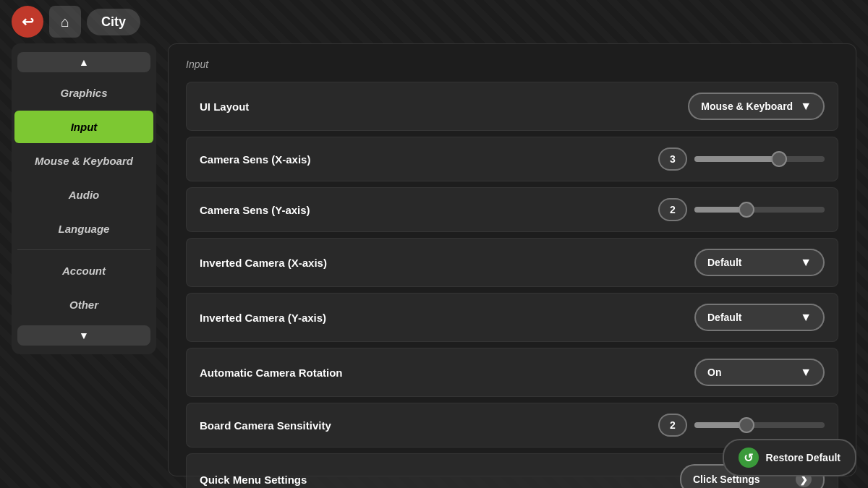  Describe the element at coordinates (114, 22) in the screenshot. I see `breadcrumb-label: City` at that location.